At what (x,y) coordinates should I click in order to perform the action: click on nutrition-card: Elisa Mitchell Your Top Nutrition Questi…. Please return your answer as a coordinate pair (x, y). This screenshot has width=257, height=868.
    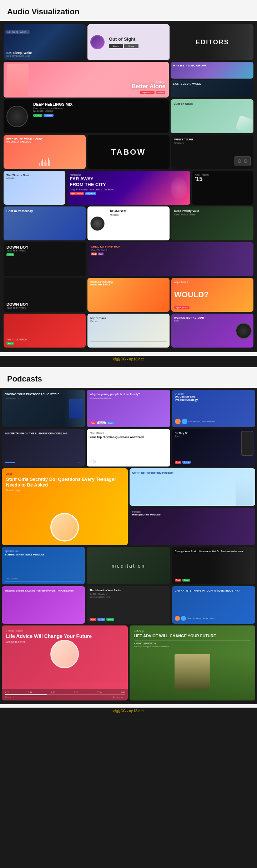
    Looking at the image, I should click on (128, 448).